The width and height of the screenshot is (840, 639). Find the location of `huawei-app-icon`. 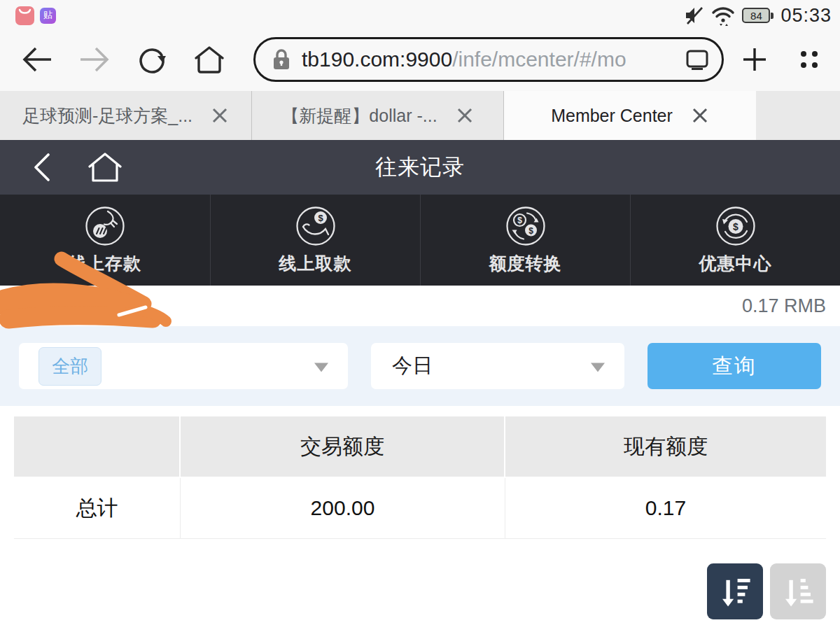

huawei-app-icon is located at coordinates (25, 15).